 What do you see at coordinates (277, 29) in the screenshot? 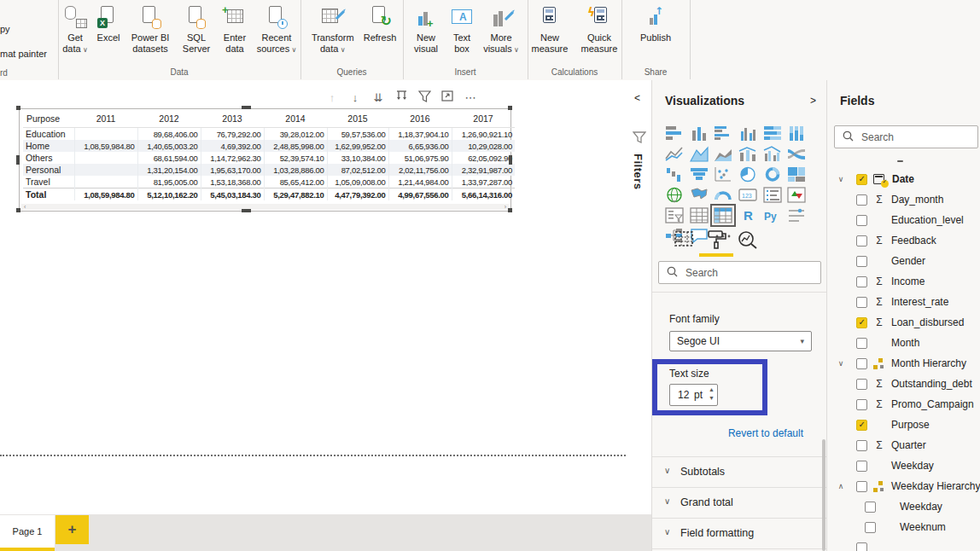
I see `ribbon-button-recent-sources: Recent sources ∨` at bounding box center [277, 29].